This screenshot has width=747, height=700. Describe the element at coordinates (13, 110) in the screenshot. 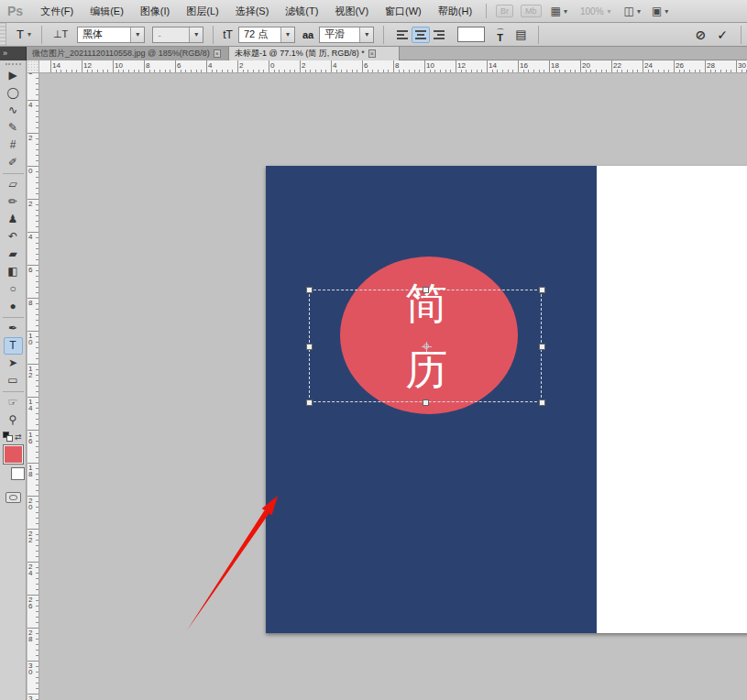

I see `lasso-tool: ∿` at that location.